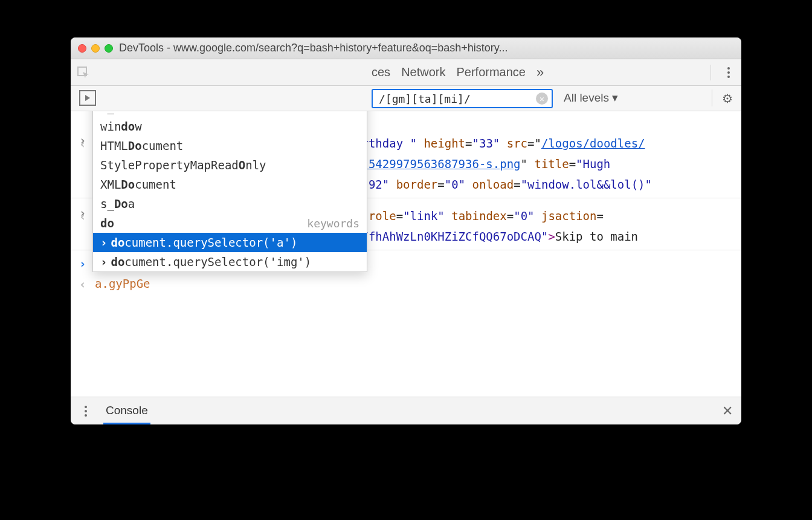 Image resolution: width=812 pixels, height=520 pixels. Describe the element at coordinates (82, 264) in the screenshot. I see `prompt-icon: ›` at that location.